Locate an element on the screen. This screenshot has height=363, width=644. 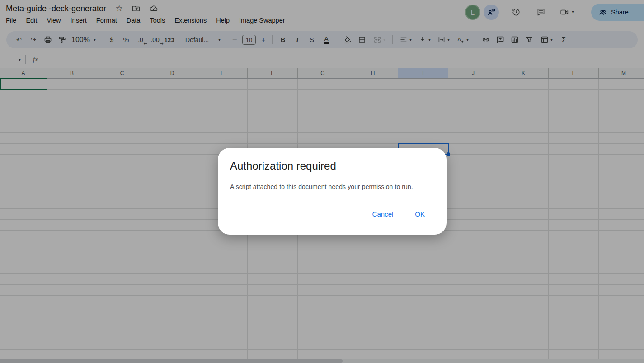
dialog-actions: Cancel OK is located at coordinates (399, 214).